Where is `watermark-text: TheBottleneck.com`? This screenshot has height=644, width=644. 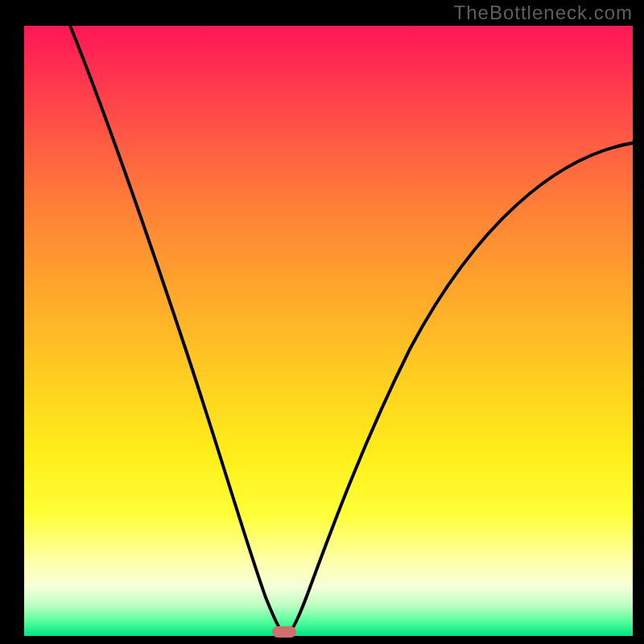
watermark-text: TheBottleneck.com is located at coordinates (543, 13).